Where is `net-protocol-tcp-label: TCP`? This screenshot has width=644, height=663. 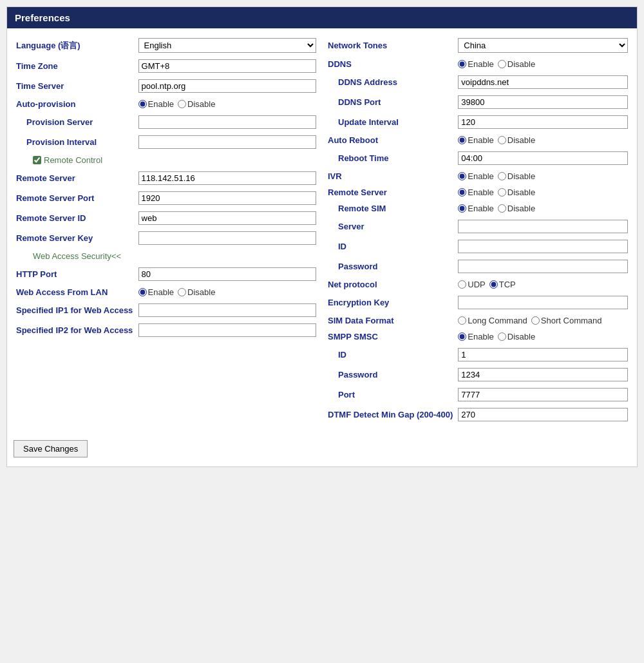
net-protocol-tcp-label: TCP is located at coordinates (502, 285).